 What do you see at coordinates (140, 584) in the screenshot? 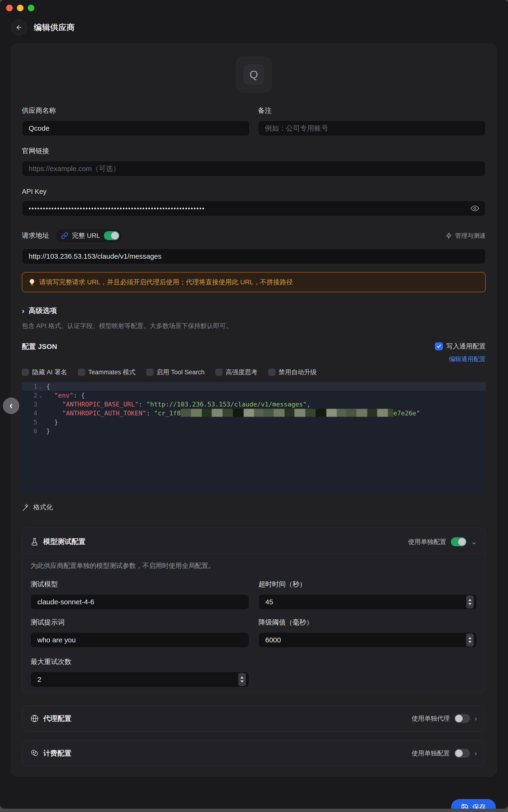
I see `test-model-label: 测试模型` at bounding box center [140, 584].